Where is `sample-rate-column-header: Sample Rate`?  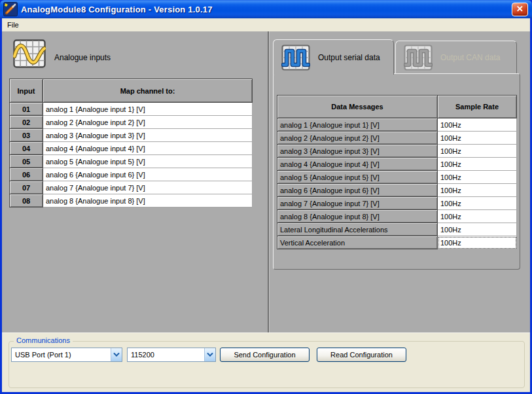
sample-rate-column-header: Sample Rate is located at coordinates (478, 107).